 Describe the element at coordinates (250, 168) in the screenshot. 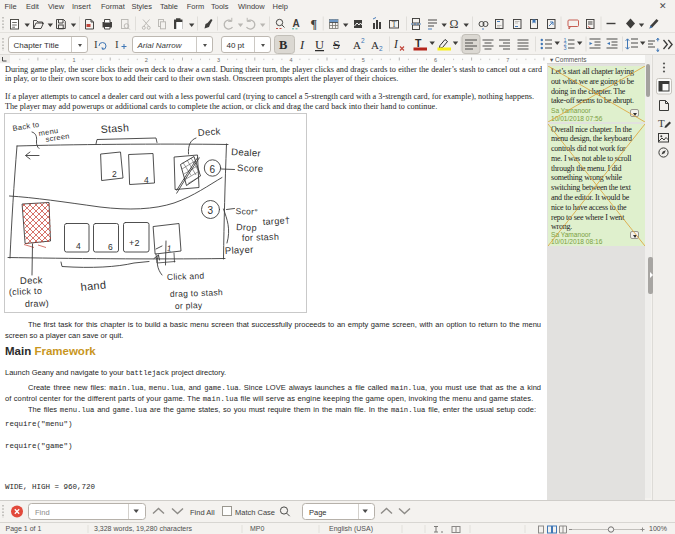

I see `svg-text: Score` at that location.